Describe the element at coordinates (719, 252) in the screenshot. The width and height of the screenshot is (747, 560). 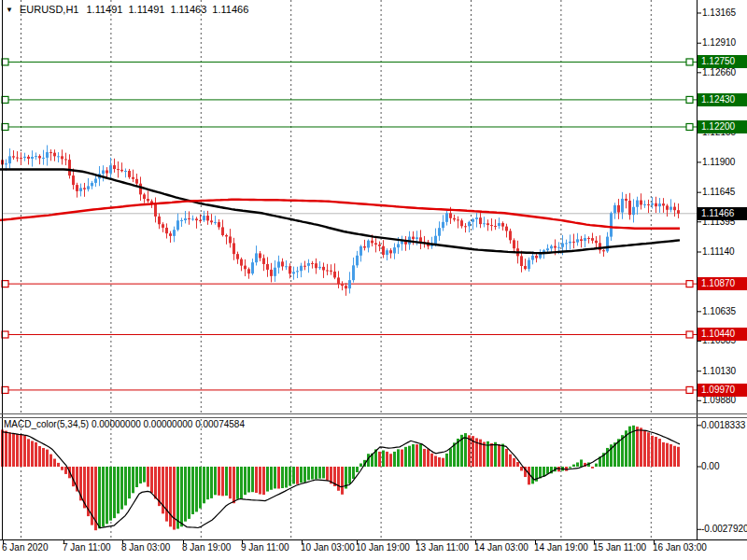
I see `price-axis-label: 1.11140` at that location.